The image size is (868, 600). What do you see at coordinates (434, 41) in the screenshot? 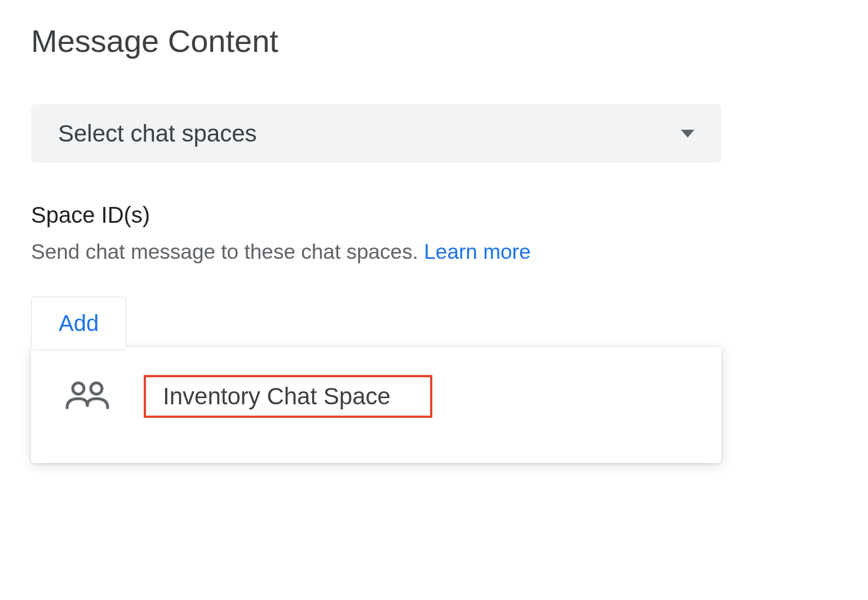
I see `page-title: Message Content` at bounding box center [434, 41].